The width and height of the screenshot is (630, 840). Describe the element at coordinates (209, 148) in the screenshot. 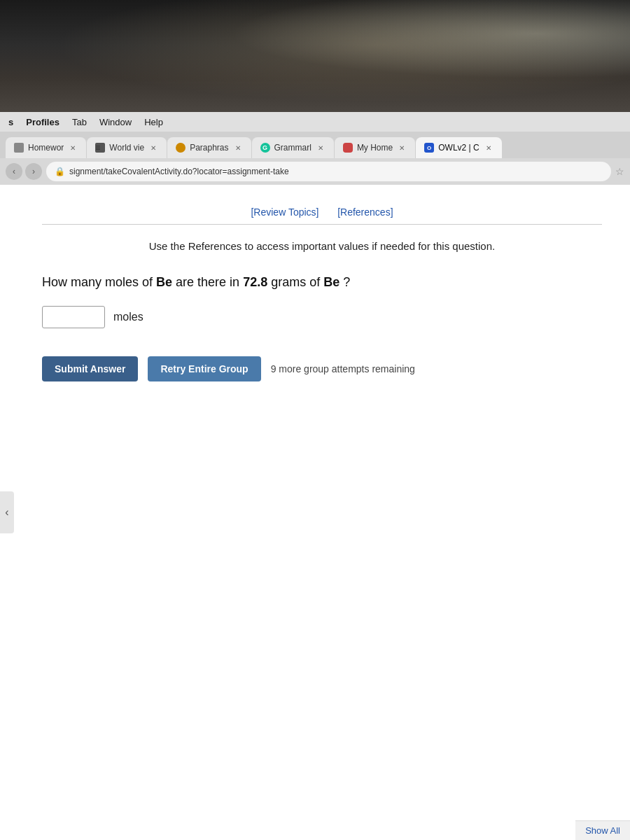

I see `tab-paraphrase: Paraphras ✕` at that location.